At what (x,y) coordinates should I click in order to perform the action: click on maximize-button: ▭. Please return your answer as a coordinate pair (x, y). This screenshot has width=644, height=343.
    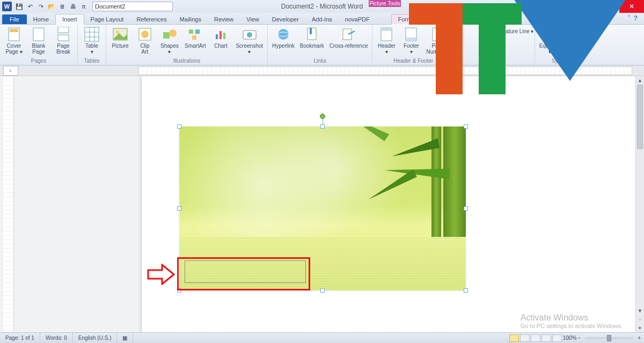
    Looking at the image, I should click on (609, 6).